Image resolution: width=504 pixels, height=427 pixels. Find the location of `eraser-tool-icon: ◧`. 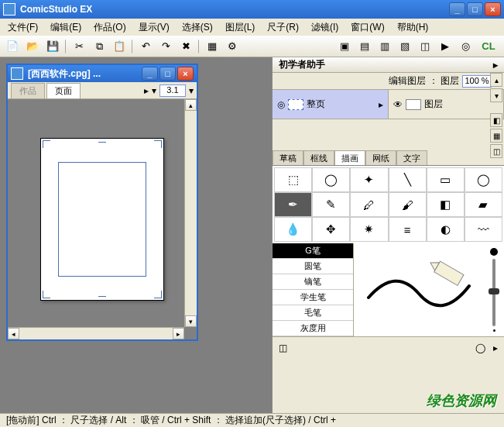

eraser-tool-icon: ◧ is located at coordinates (446, 205).